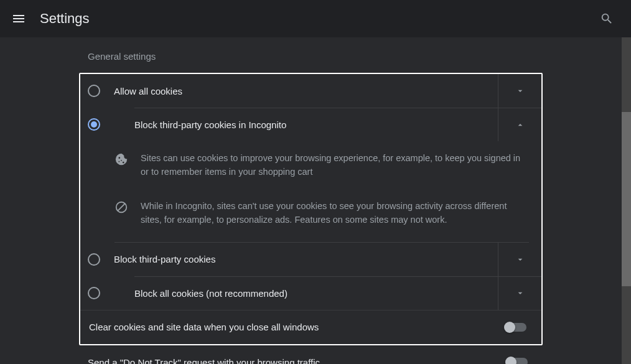 The image size is (631, 364). What do you see at coordinates (626, 200) in the screenshot?
I see `scrollbar` at bounding box center [626, 200].